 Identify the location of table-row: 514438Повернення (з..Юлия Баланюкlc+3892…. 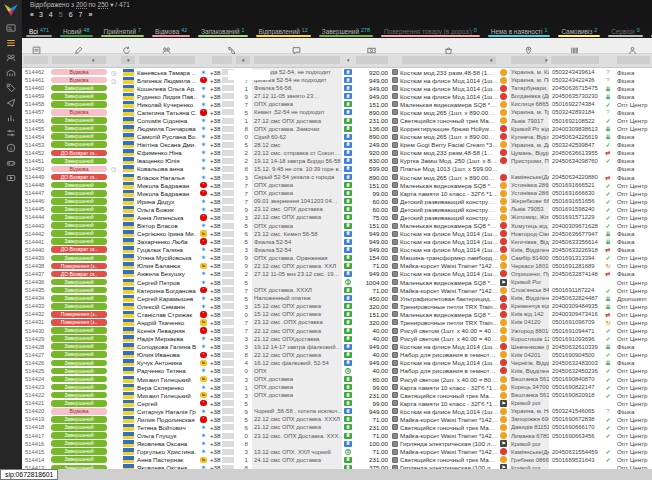
(337, 266).